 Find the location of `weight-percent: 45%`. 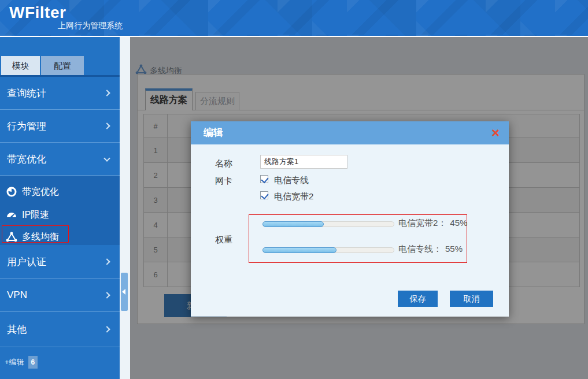

weight-percent: 45% is located at coordinates (458, 223).